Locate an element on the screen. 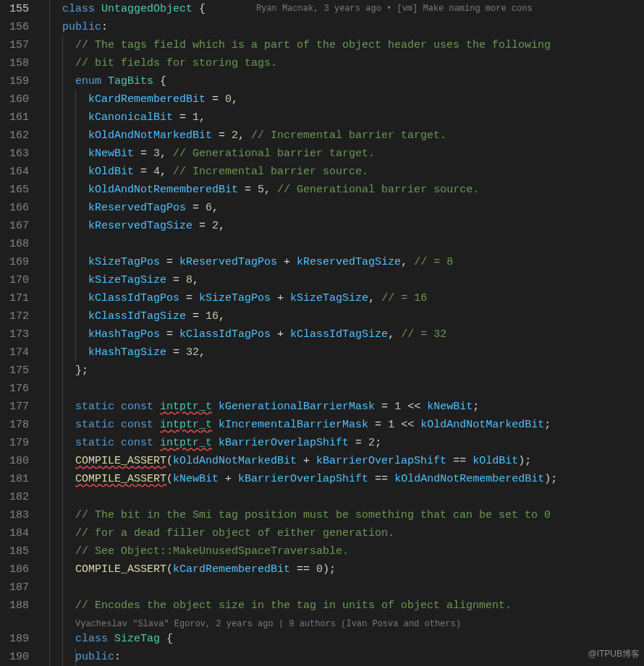 Image resolution: width=644 pixels, height=666 pixels. code-line: // See Object::MakeUnusedSpaceTraversabl… is located at coordinates (342, 551).